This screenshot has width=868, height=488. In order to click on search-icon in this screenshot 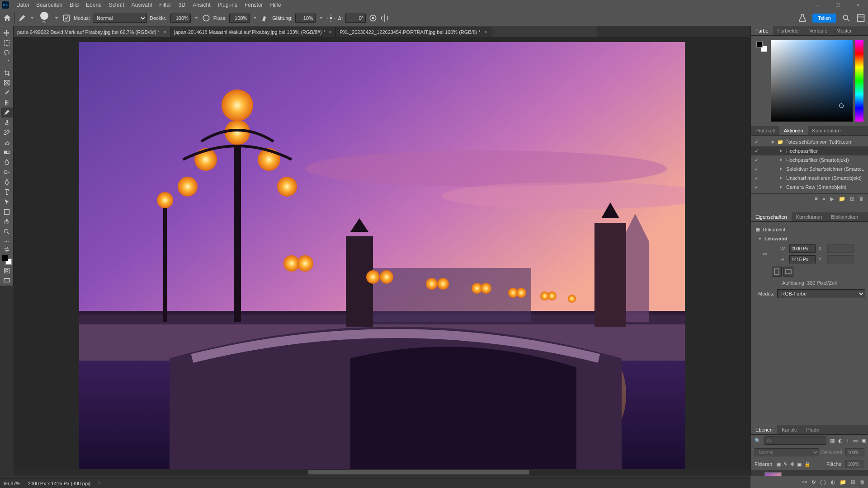, I will do `click(846, 18)`.